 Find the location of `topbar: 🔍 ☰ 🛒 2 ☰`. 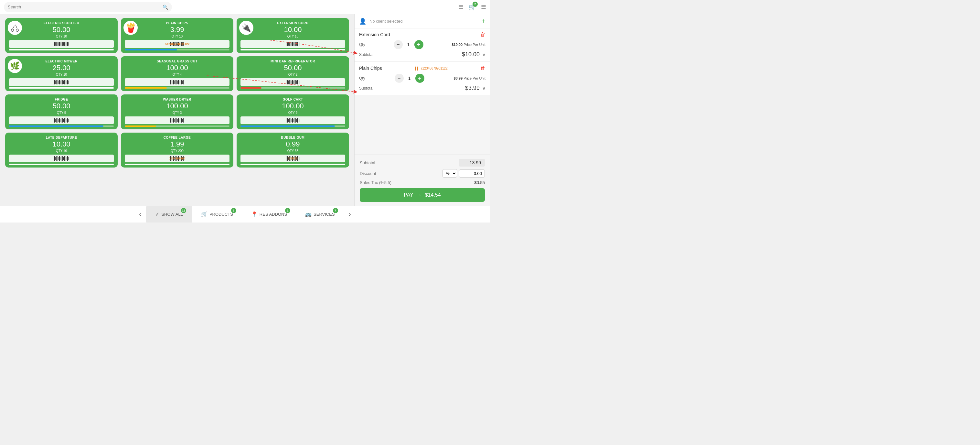

topbar: 🔍 ☰ 🛒 2 ☰ is located at coordinates (245, 7).